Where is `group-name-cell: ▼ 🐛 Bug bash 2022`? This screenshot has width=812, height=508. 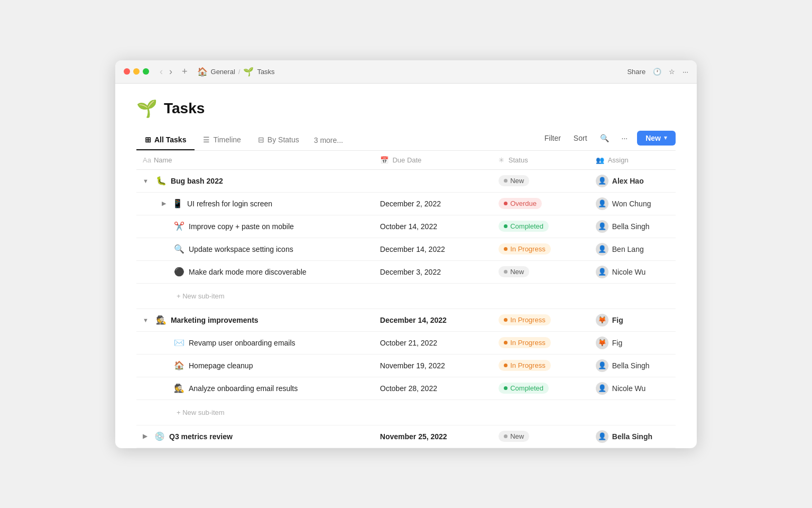 group-name-cell: ▼ 🐛 Bug bash 2022 is located at coordinates (255, 181).